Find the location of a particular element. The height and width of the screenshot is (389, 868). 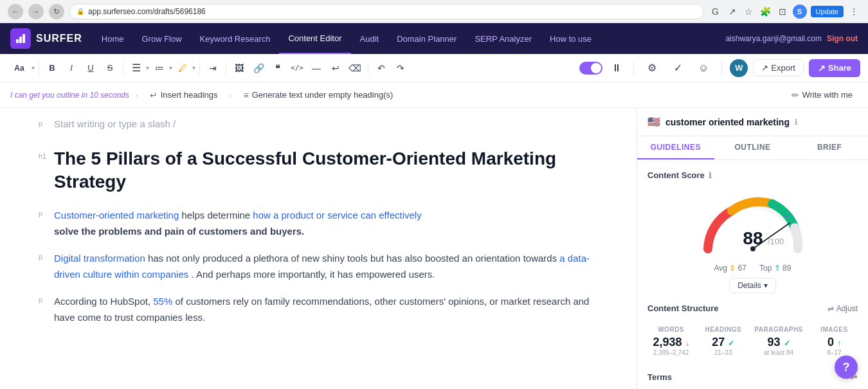

settings-button: ⚙ is located at coordinates (652, 68).